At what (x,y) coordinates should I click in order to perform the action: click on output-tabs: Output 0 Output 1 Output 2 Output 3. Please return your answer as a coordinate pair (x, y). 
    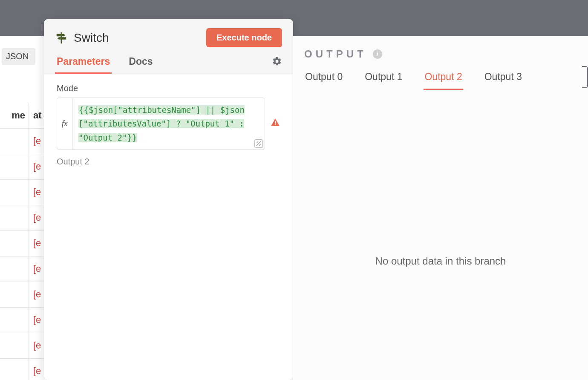
    Looking at the image, I should click on (441, 81).